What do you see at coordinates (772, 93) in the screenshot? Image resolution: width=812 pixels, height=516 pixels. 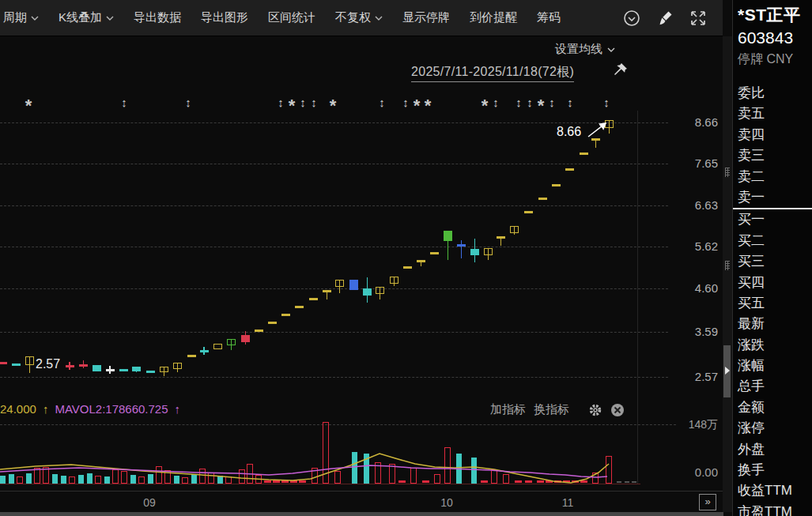 I see `quote-row-0: 委比` at bounding box center [772, 93].